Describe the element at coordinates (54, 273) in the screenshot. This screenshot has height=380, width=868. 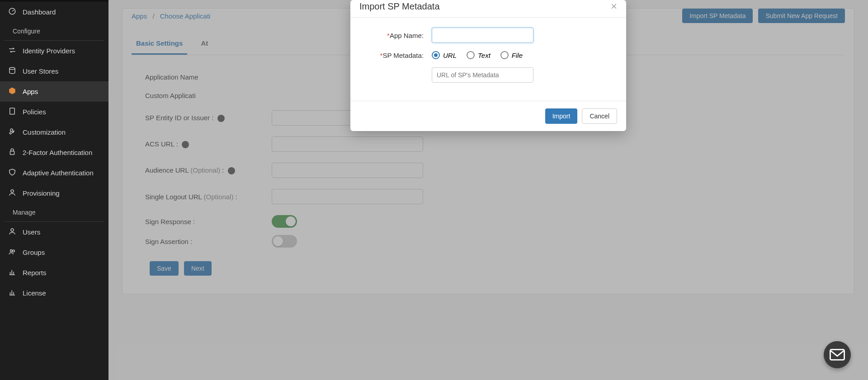
I see `sidebar-item-reports: Reports` at that location.